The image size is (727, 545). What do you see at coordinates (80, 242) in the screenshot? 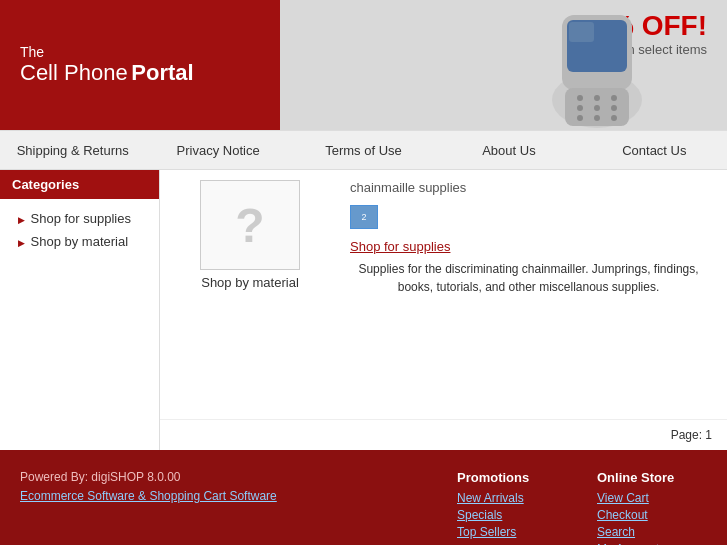
I see `sidebar-item-shop-material: Shop by material` at bounding box center [80, 242].